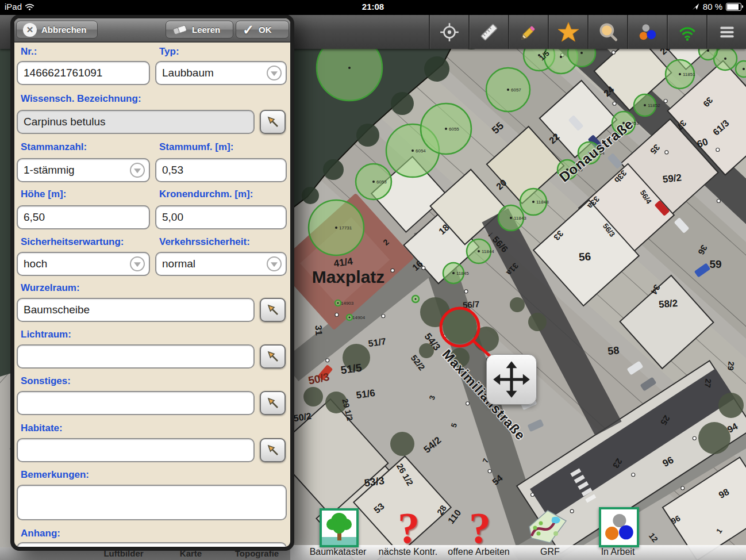 This screenshot has height=560, width=746. I want to click on hoehe-field: 6,50, so click(83, 217).